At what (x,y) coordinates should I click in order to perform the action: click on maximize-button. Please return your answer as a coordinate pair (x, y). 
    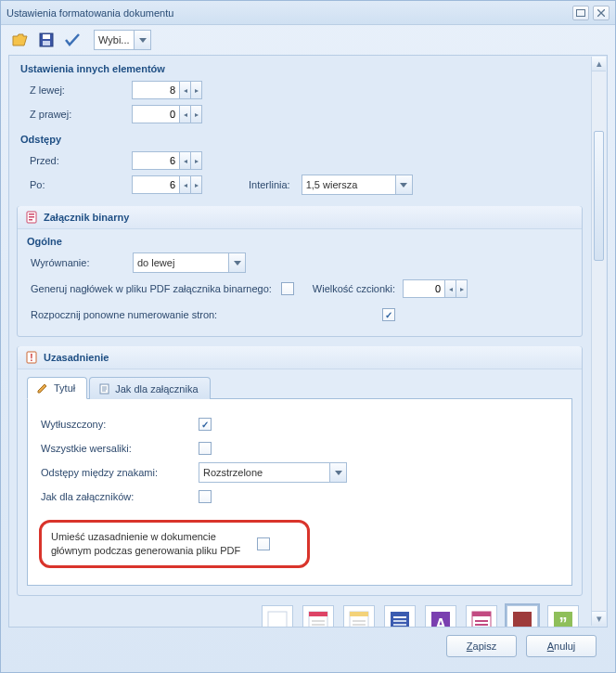
    Looking at the image, I should click on (581, 13).